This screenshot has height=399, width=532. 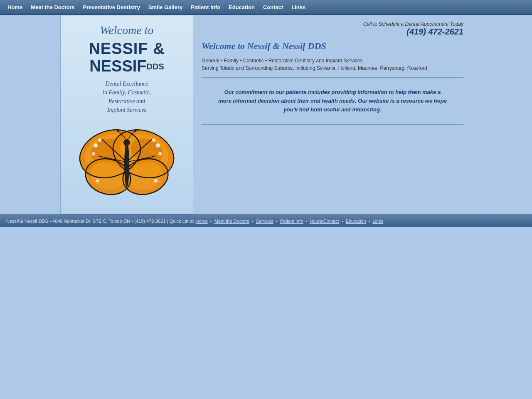 What do you see at coordinates (242, 7) in the screenshot?
I see `nav-education: Education` at bounding box center [242, 7].